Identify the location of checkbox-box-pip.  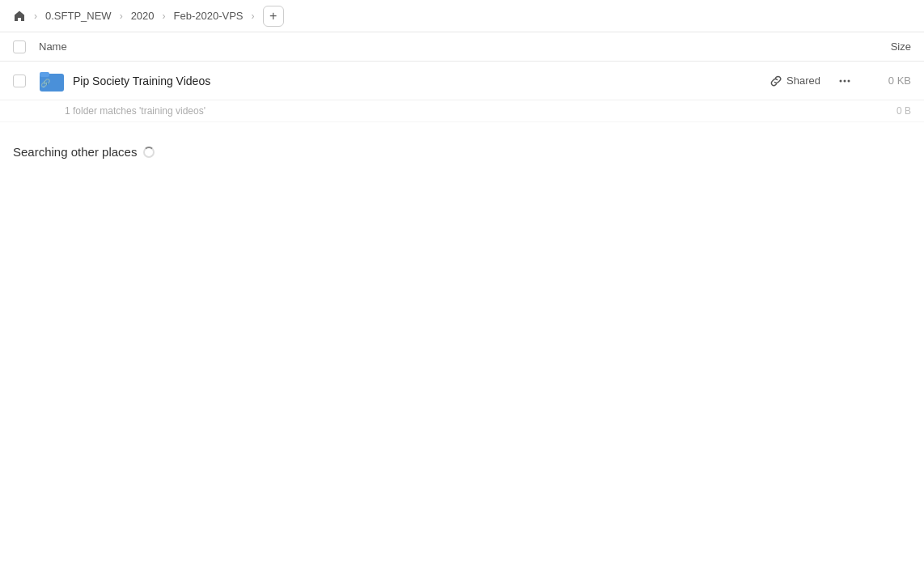
(19, 81).